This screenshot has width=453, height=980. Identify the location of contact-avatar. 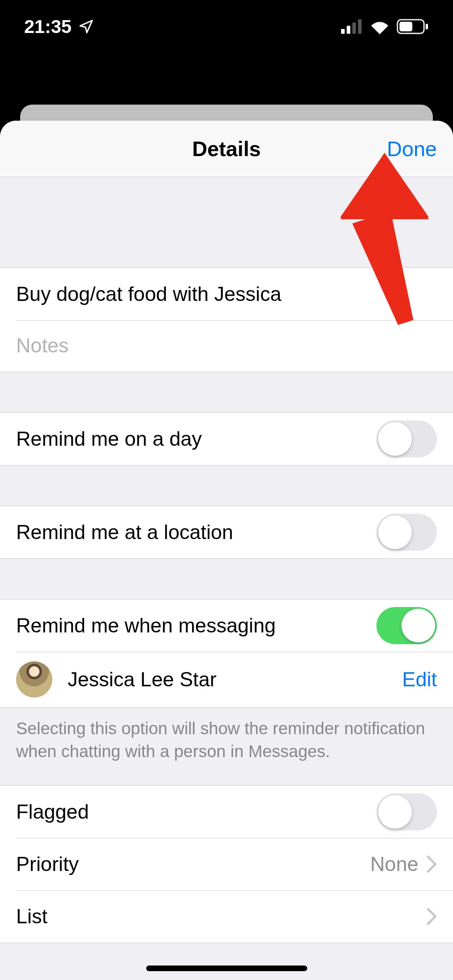
(34, 679).